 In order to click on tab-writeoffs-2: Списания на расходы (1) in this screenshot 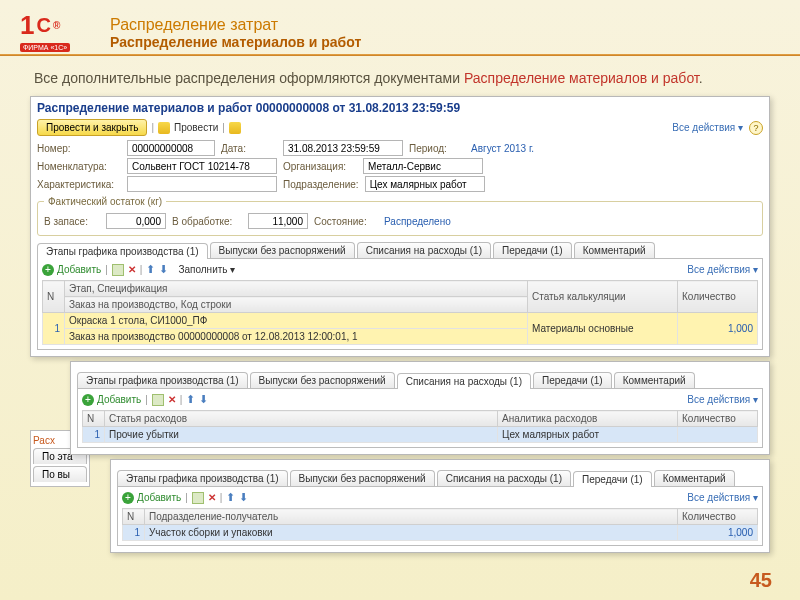, I will do `click(464, 381)`.